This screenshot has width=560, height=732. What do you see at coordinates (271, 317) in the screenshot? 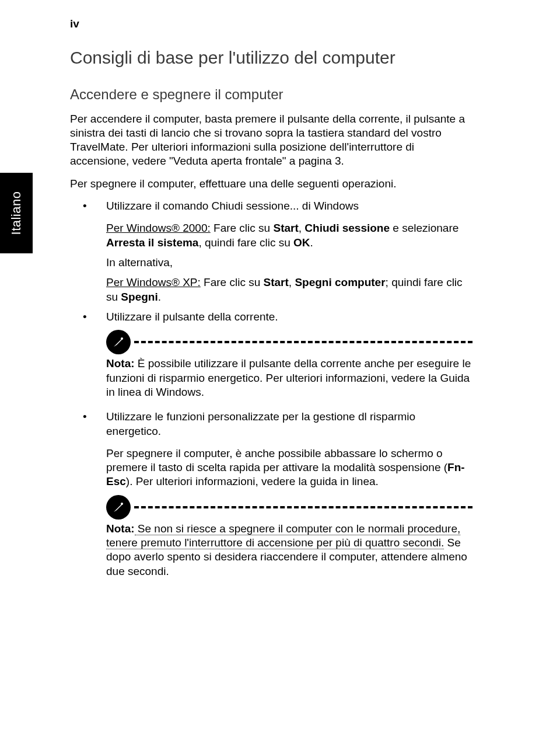
I see `shutdown-options-list-2: Utilizzare il pulsante della corrente.` at bounding box center [271, 317].